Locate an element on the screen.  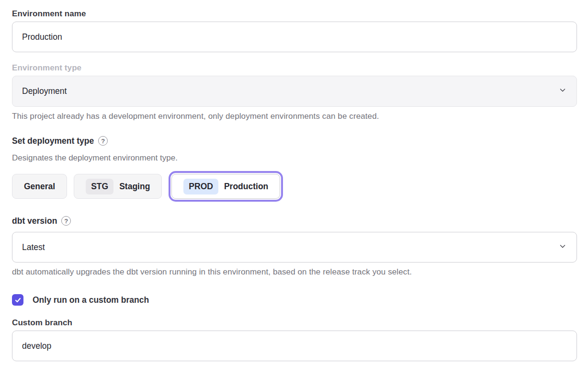
deployment-type-option-production: PROD Production is located at coordinates (226, 186).